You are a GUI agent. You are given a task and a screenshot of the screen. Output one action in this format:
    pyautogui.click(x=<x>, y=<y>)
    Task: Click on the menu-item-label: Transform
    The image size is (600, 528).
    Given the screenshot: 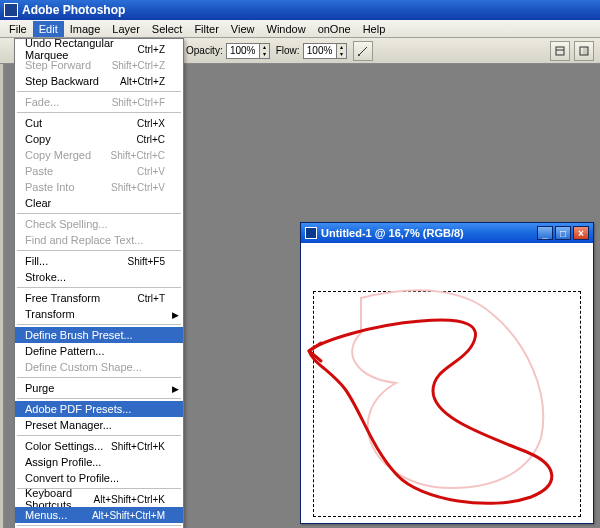 What is the action you would take?
    pyautogui.click(x=50, y=314)
    